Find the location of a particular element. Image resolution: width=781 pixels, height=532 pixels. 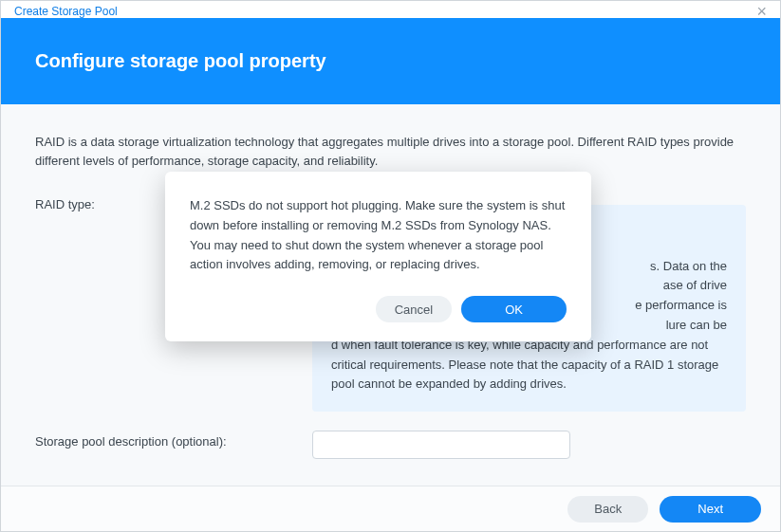

cancel-button: Cancel is located at coordinates (414, 309).